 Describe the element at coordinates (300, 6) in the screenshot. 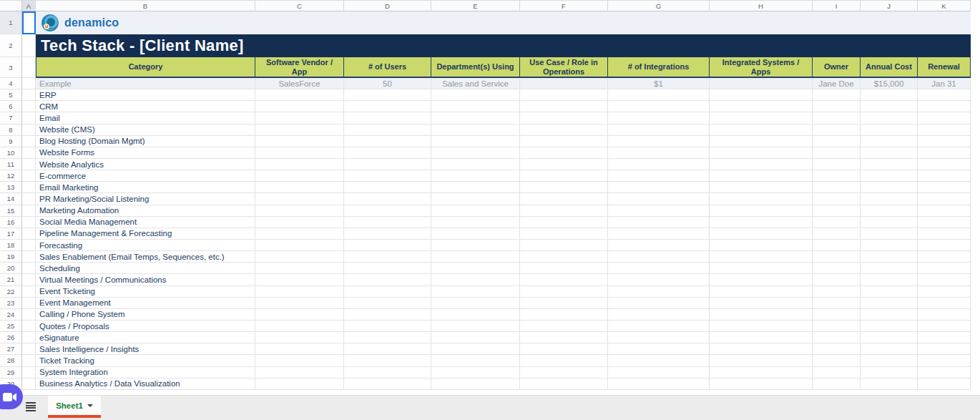

I see `column-header-c: C` at that location.